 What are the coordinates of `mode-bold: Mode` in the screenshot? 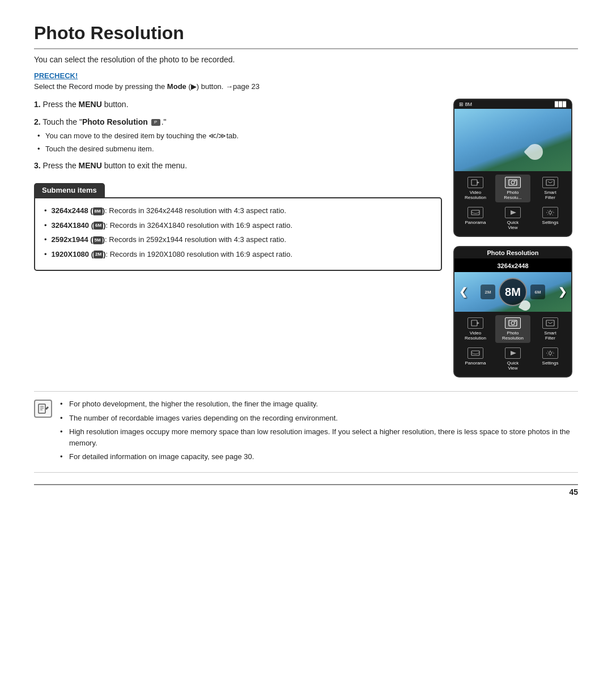 It's located at (177, 86).